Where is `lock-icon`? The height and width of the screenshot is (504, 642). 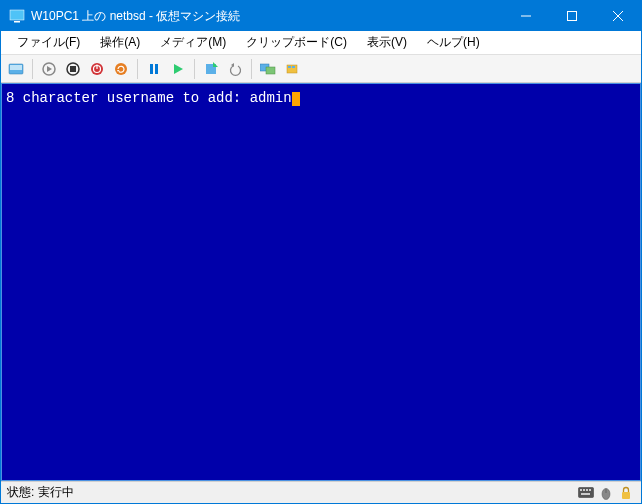
lock-icon is located at coordinates (626, 493).